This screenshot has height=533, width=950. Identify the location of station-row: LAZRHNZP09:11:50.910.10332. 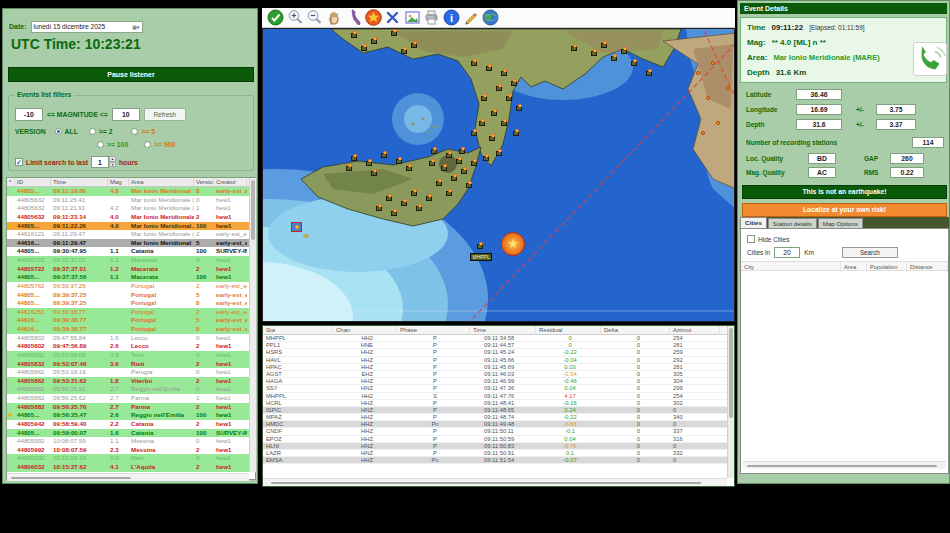
(498, 454).